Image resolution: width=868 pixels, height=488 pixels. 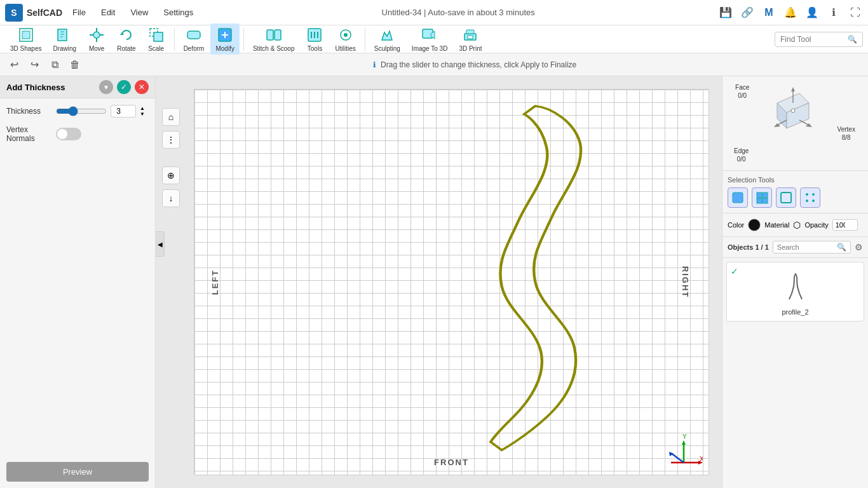 What do you see at coordinates (726, 13) in the screenshot?
I see `save-icon: 💾` at bounding box center [726, 13].